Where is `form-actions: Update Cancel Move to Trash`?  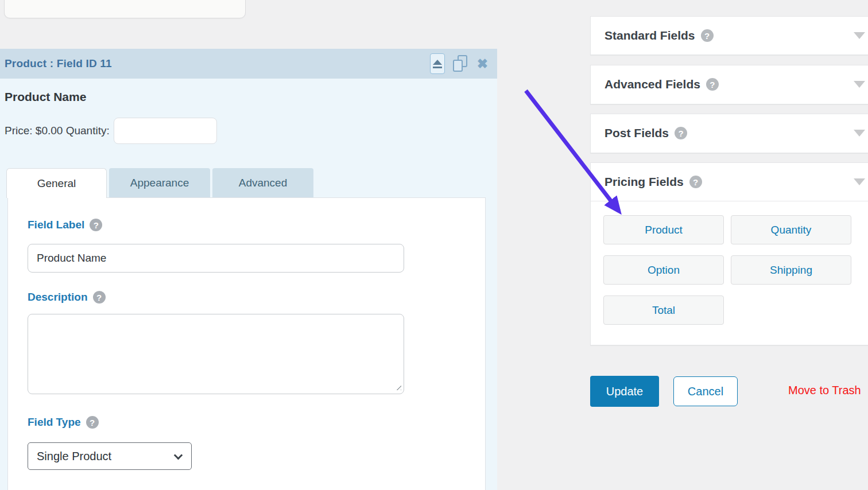
form-actions: Update Cancel Move to Trash is located at coordinates (729, 391).